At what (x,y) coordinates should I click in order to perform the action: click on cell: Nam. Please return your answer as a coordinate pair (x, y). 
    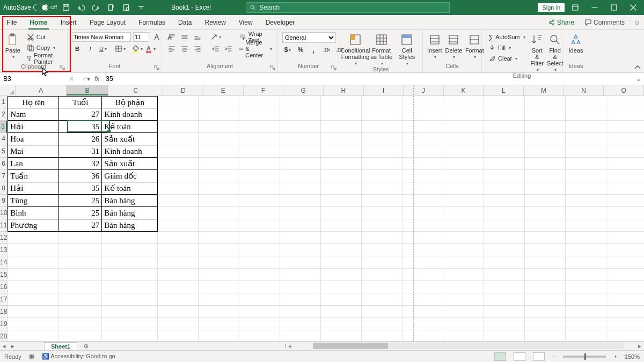
    Looking at the image, I should click on (33, 115).